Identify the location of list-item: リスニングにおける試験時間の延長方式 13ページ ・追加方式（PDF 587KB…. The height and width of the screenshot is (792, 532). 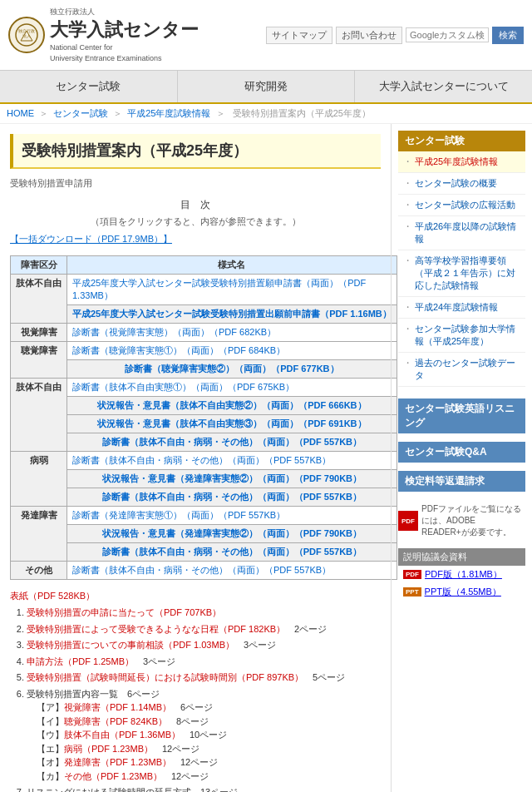
(204, 789).